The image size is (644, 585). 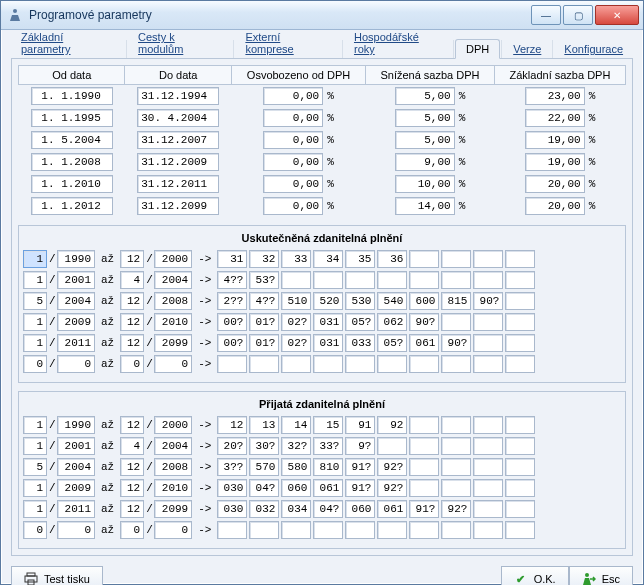 I want to click on tab-konfigurace: Konfigurace, so click(x=594, y=49).